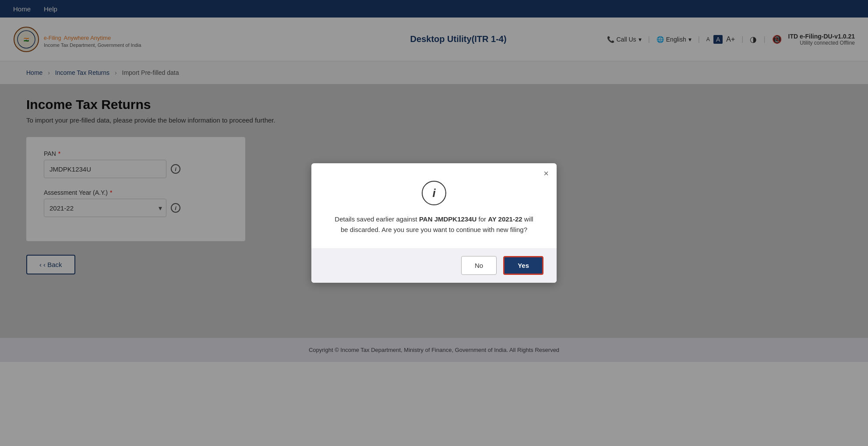  I want to click on confirmation-modal: × i Details saved earlier against PAN JM…, so click(434, 223).